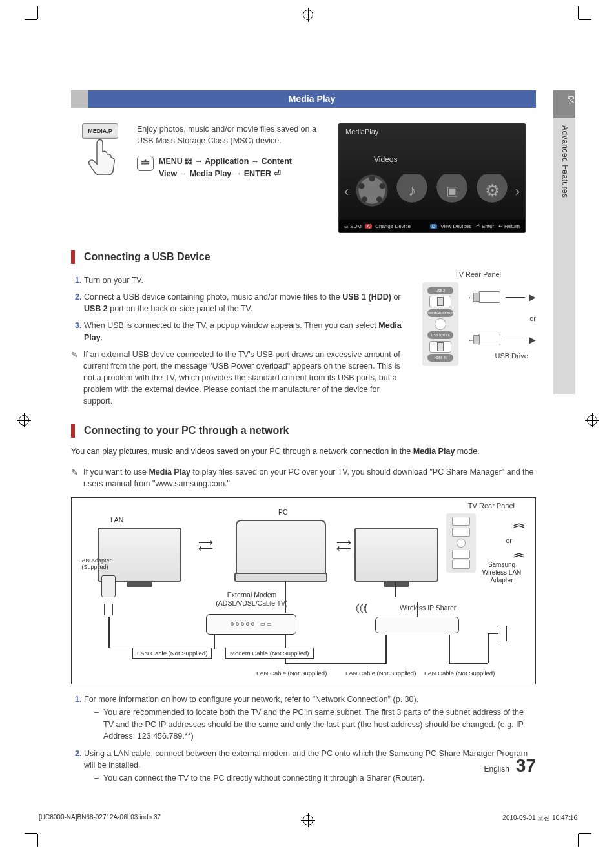 The image size is (616, 853). I want to click on lan-adapter-icon, so click(108, 586).